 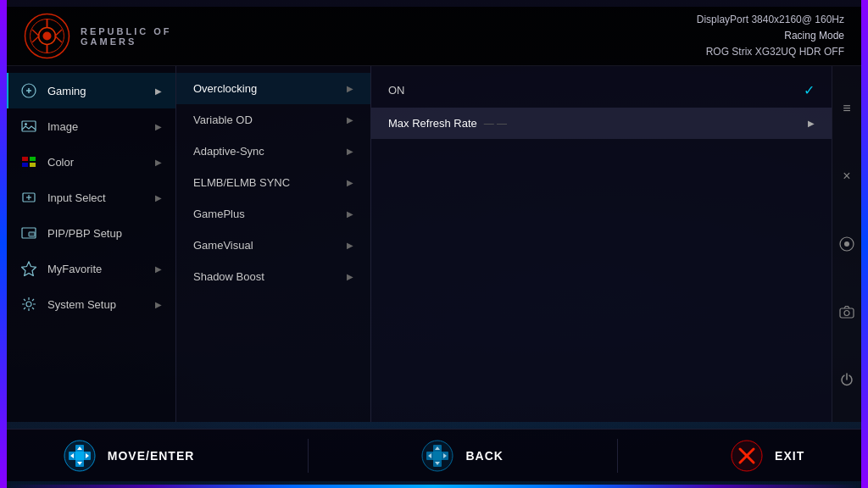 I want to click on nav-item-color: Color ▶, so click(x=92, y=162).